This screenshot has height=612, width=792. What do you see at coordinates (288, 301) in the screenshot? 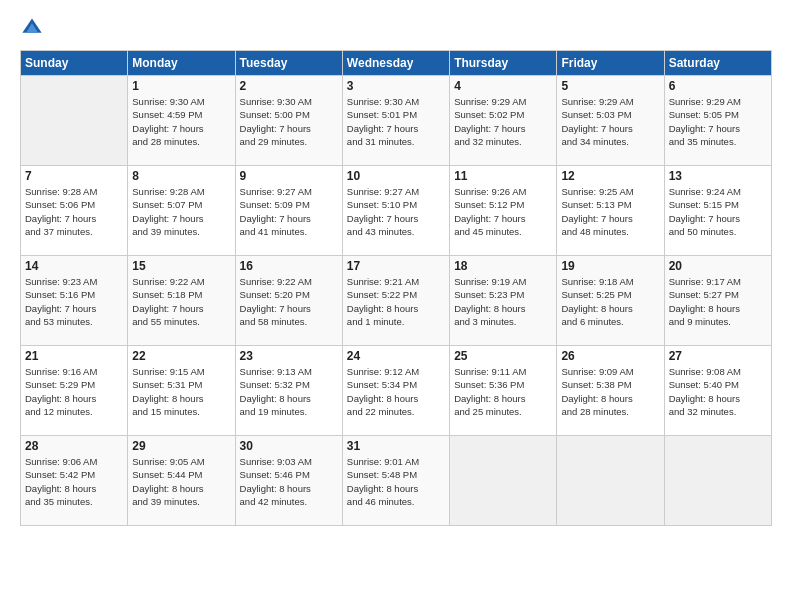
I see `day-cell: 16Sunrise: 9:22 AMSunset: 5:20 PMDayligh…` at bounding box center [288, 301].